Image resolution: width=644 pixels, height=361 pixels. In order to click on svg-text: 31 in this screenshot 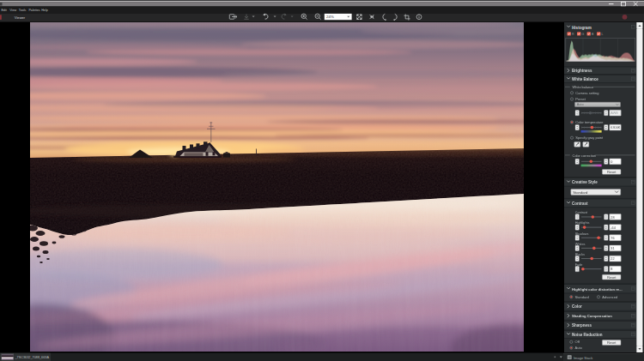, I will do `click(612, 249)`.